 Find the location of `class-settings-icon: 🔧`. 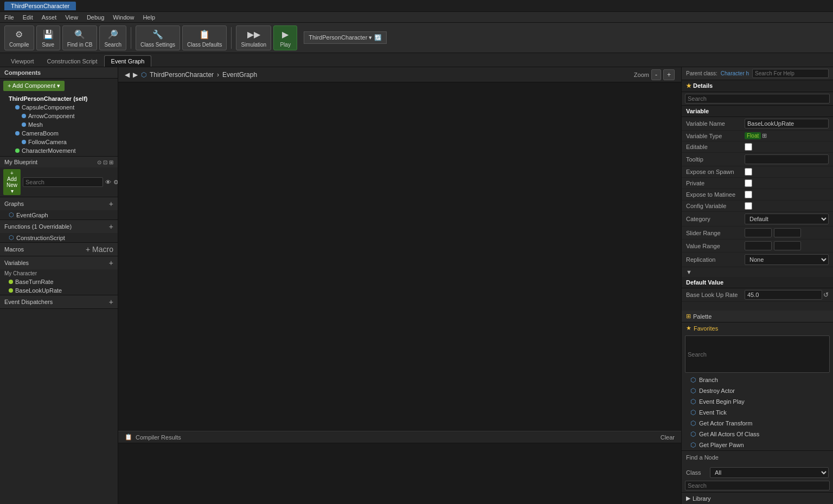

class-settings-icon: 🔧 is located at coordinates (158, 35).